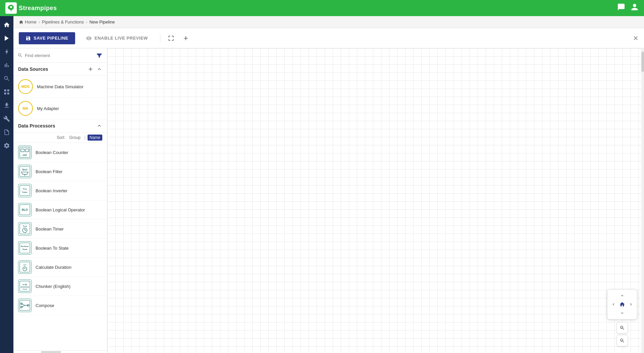  Describe the element at coordinates (45, 305) in the screenshot. I see `processor-label-compose: Compose` at that location.